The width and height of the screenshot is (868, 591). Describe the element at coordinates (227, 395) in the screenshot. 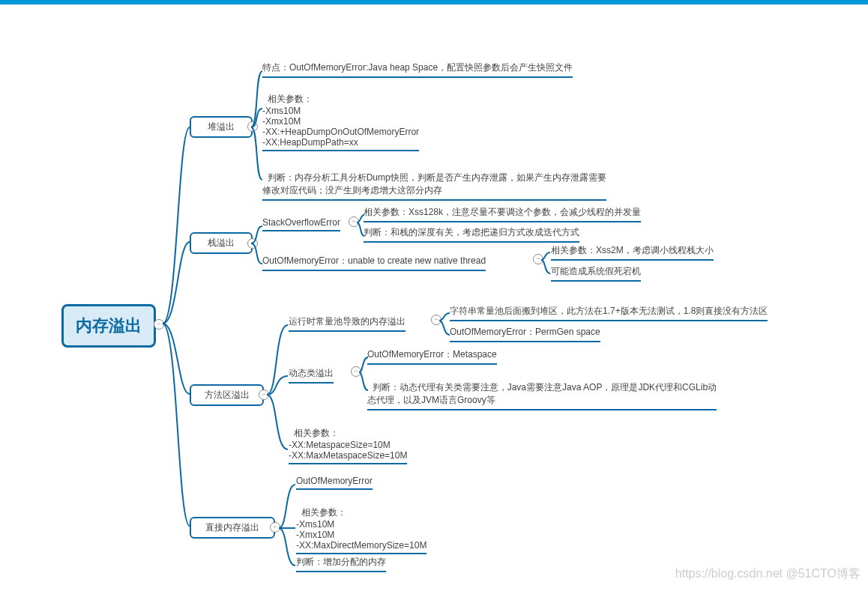

I see `branch-method-label: 方法区溢出` at that location.